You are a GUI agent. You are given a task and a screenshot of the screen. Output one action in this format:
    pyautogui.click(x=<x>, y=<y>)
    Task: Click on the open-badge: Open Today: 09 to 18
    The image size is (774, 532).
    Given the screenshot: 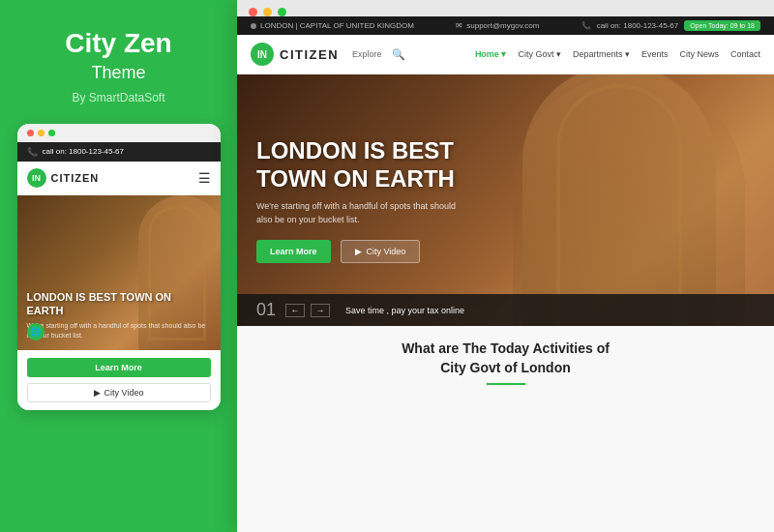 What is the action you would take?
    pyautogui.click(x=722, y=25)
    